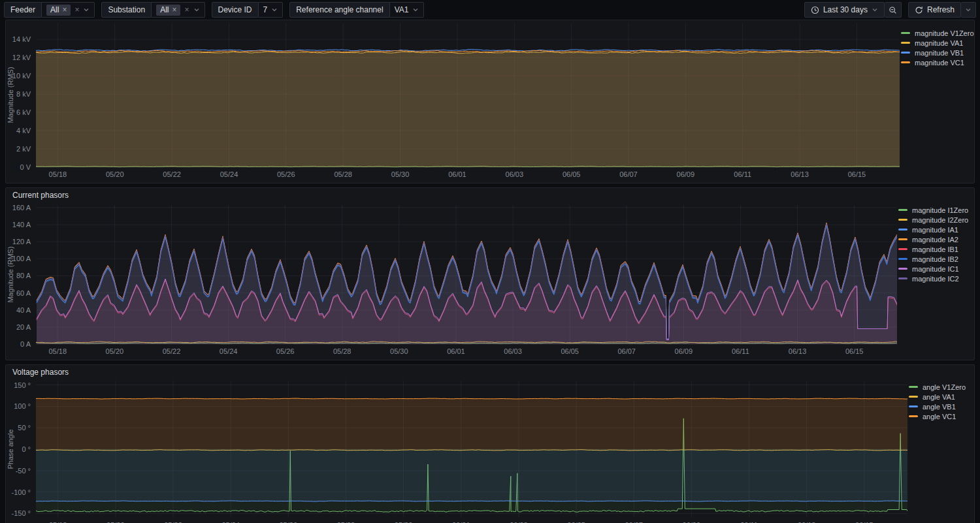  I want to click on y-tick-label: -50 °, so click(24, 471).